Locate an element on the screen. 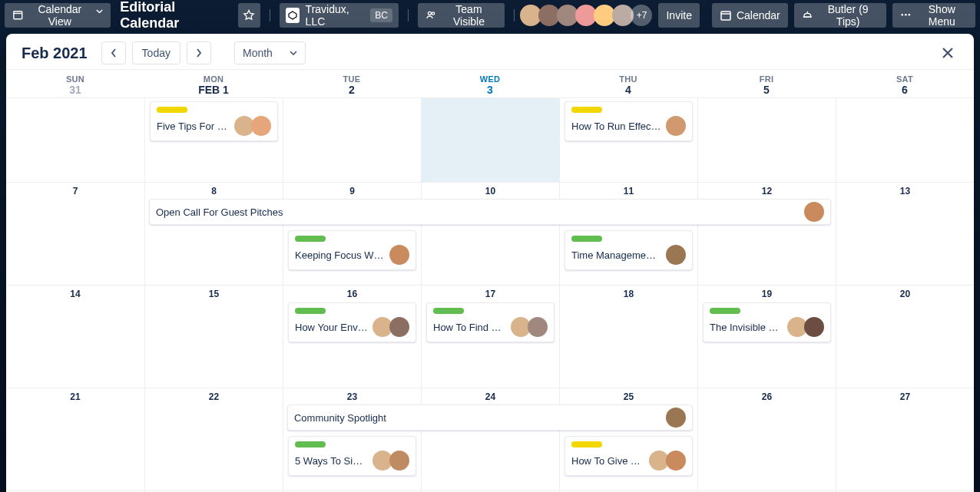  divider is located at coordinates (409, 15).